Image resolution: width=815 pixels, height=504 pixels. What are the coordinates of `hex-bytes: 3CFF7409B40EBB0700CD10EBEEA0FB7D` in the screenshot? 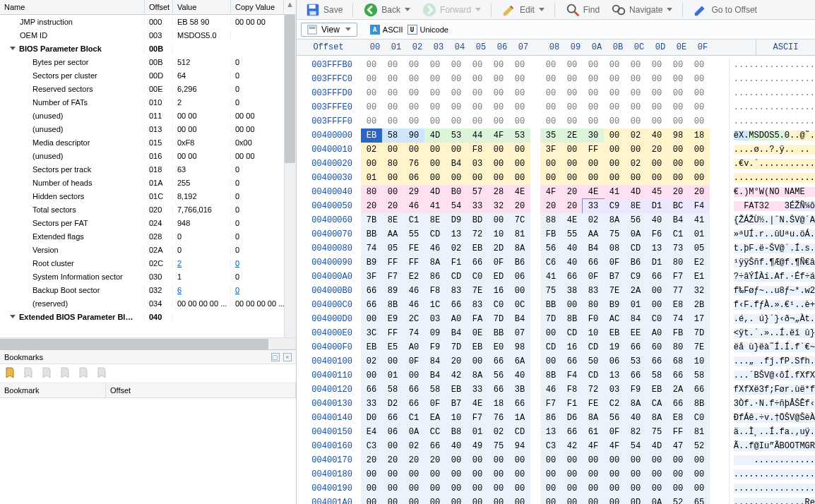 It's located at (542, 333).